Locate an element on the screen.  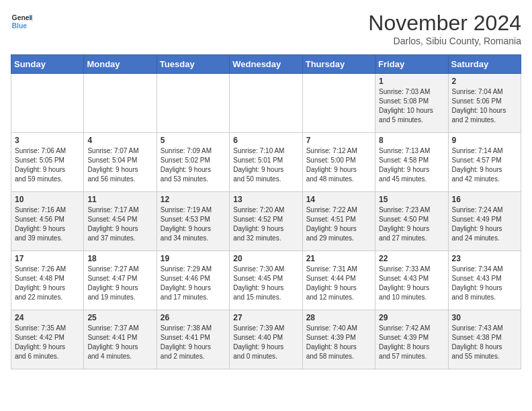
week-row-3: 17Sunrise: 7:26 AM Sunset: 4:48 PM Dayli… is located at coordinates (266, 281).